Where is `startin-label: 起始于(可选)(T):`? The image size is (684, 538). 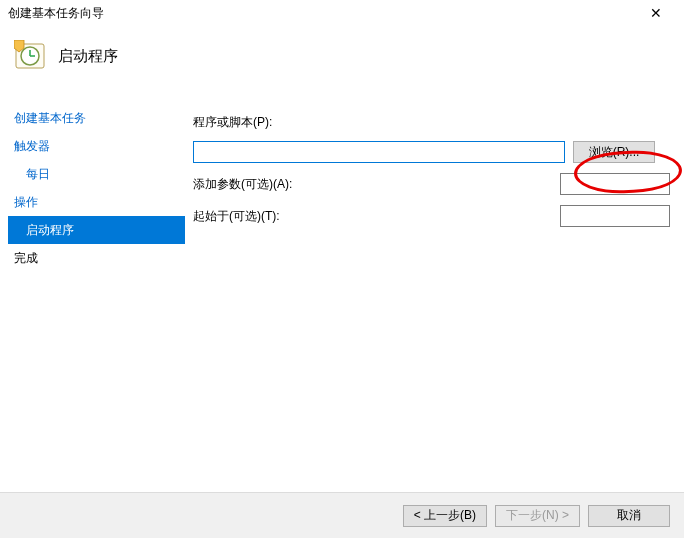
startin-label: 起始于(可选)(T): is located at coordinates (263, 216).